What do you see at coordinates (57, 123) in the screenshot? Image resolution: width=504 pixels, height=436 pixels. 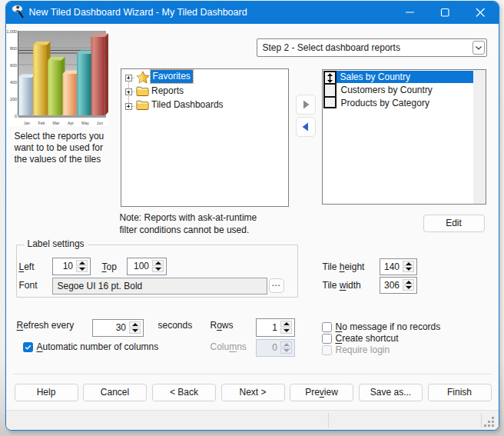 I see `svg-text: Mar` at bounding box center [57, 123].